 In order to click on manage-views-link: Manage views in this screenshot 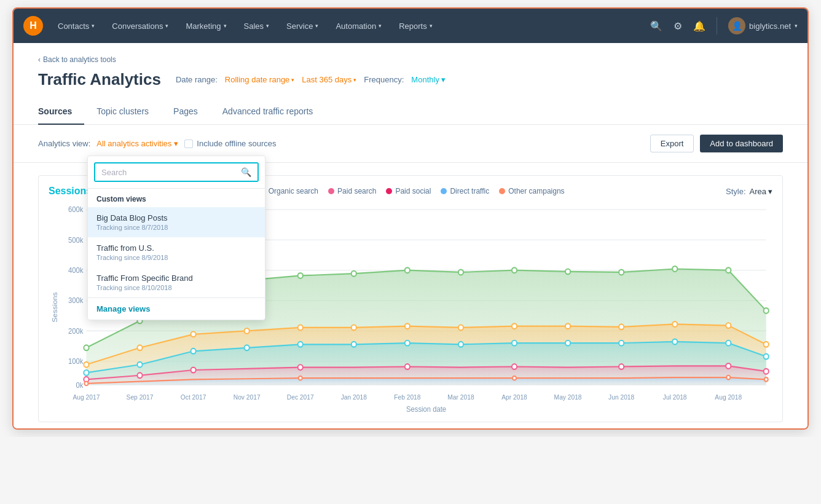, I will do `click(176, 309)`.